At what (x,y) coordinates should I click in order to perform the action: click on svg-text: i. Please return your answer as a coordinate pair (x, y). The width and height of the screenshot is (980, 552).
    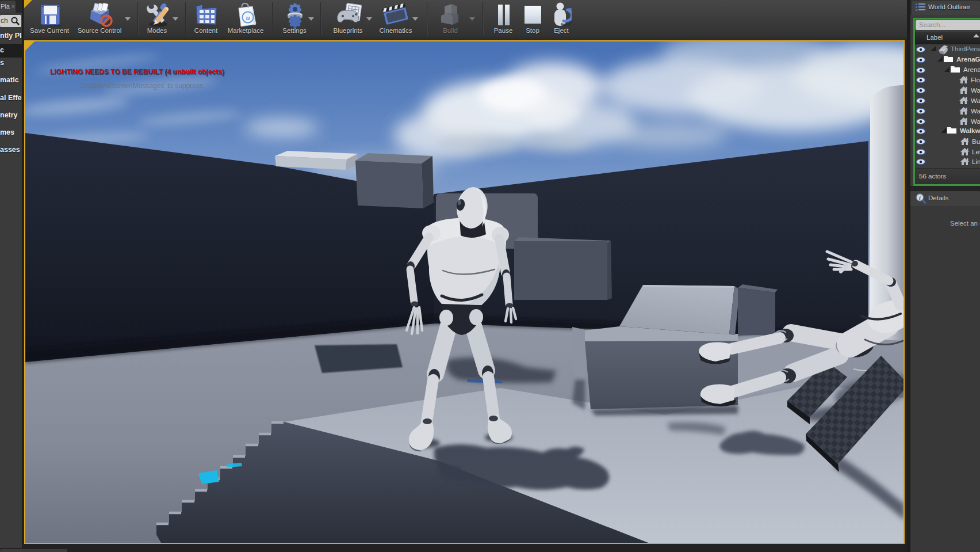
    Looking at the image, I should click on (920, 198).